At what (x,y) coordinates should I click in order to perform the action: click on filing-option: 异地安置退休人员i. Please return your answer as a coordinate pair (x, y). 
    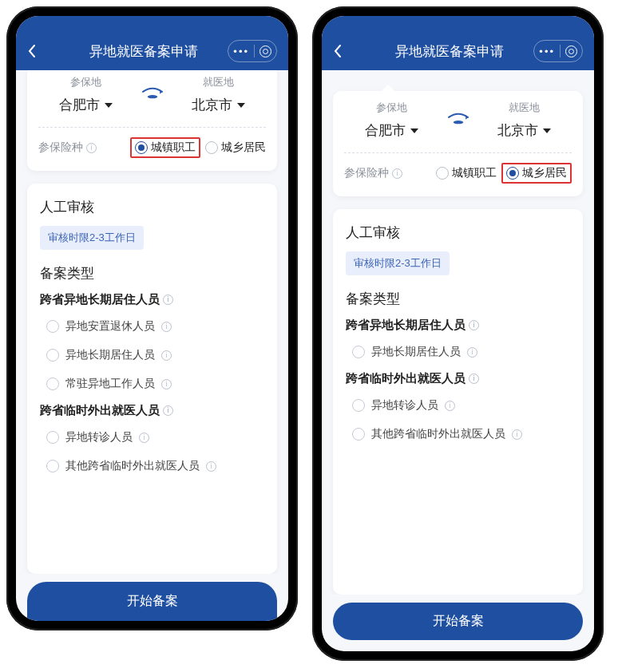
    Looking at the image, I should click on (152, 326).